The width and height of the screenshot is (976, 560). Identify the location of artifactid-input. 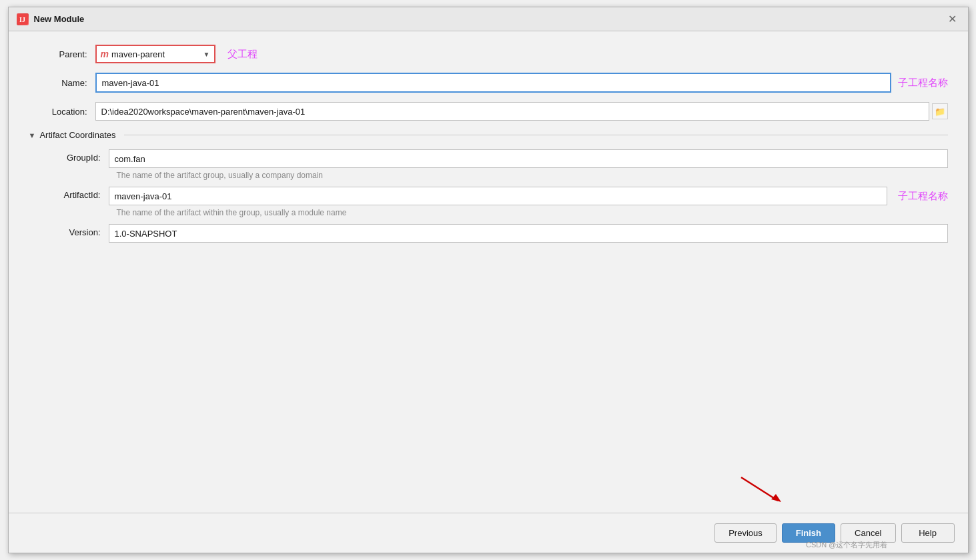
(498, 196).